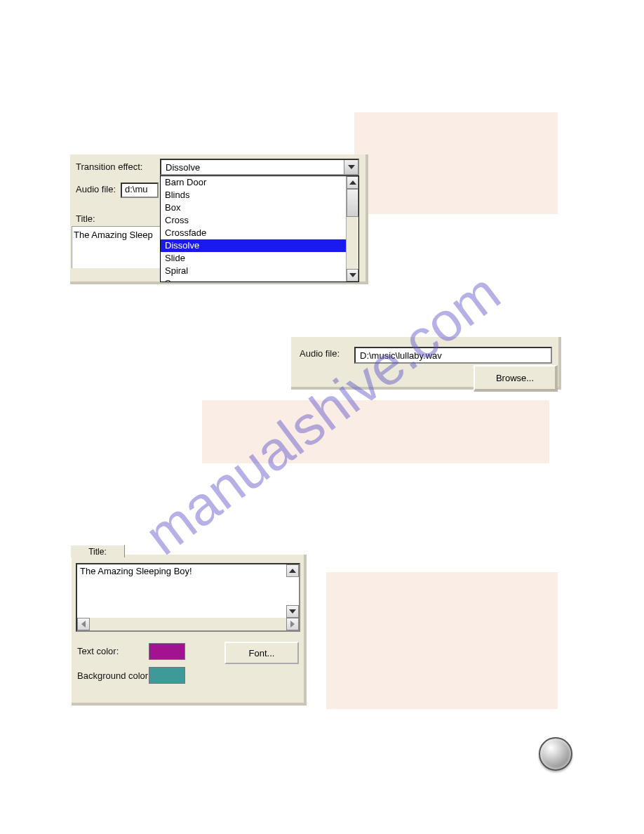  What do you see at coordinates (98, 651) in the screenshot?
I see `text-color-label: Text color:` at bounding box center [98, 651].